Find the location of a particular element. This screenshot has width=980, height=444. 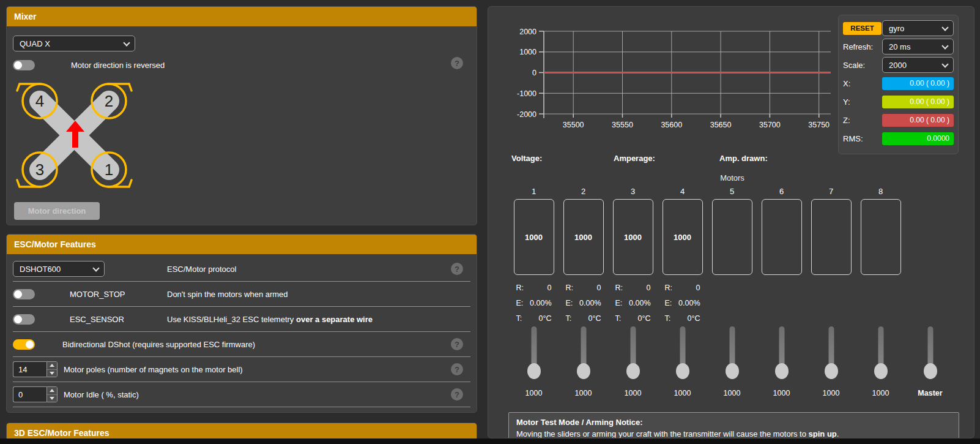

esc-panel-title: ESC/Motor Features is located at coordinates (55, 244).